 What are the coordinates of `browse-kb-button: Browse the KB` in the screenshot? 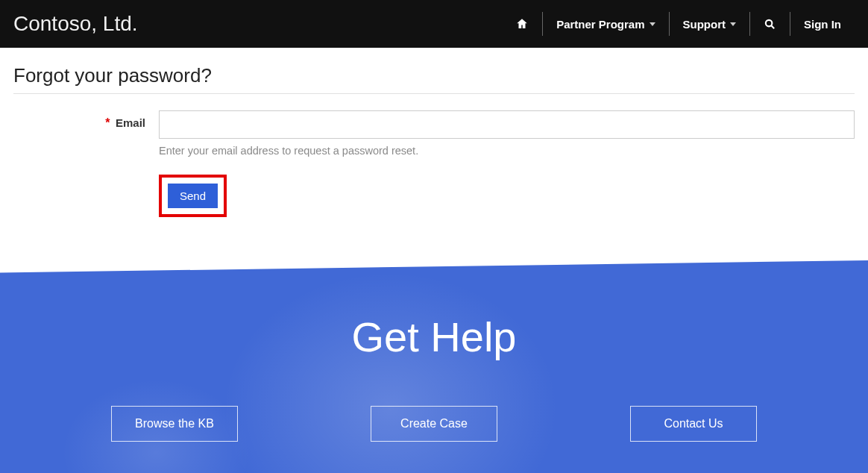 It's located at (174, 424).